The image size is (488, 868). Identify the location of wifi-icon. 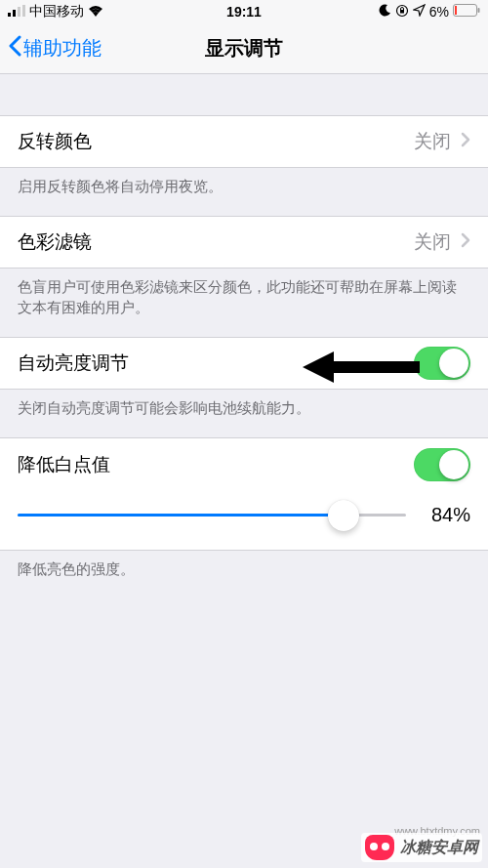
(96, 12).